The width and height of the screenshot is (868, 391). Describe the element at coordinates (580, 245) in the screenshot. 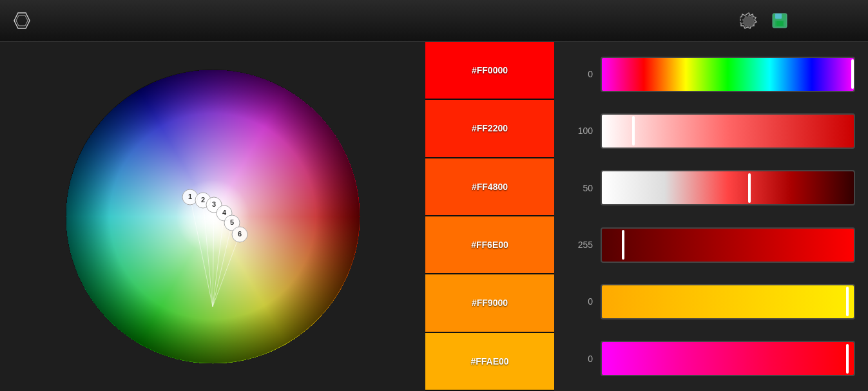

I see `slider-label-3: 255` at that location.